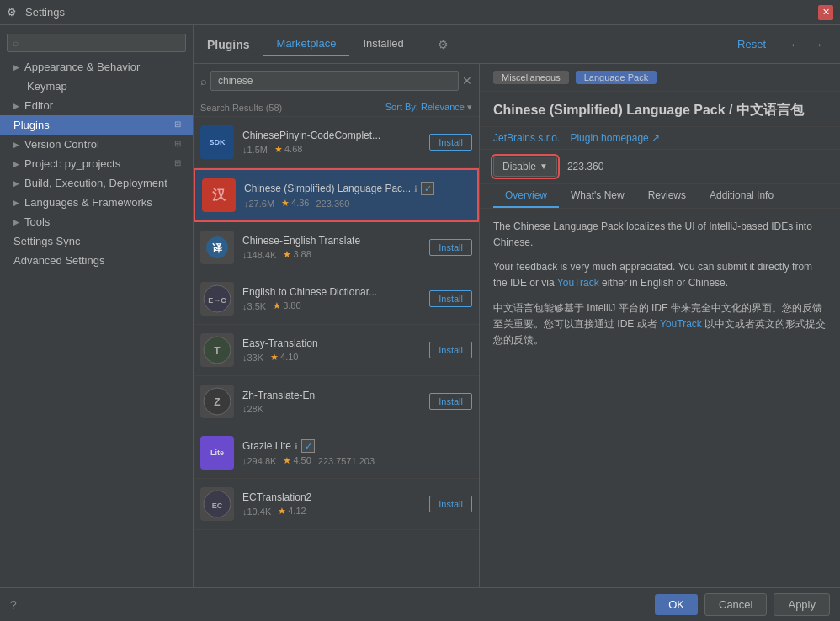 This screenshot has height=621, width=840. What do you see at coordinates (336, 402) in the screenshot?
I see `plugin-info: Zh-Translate-En 28K` at bounding box center [336, 402].